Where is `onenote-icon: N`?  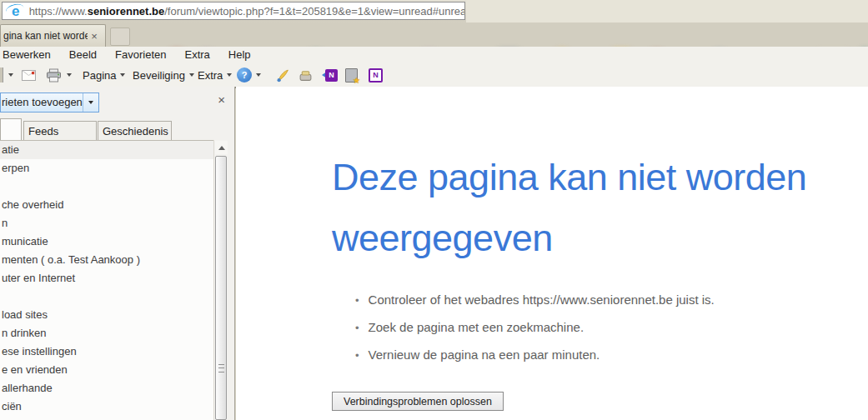 onenote-icon: N is located at coordinates (332, 75).